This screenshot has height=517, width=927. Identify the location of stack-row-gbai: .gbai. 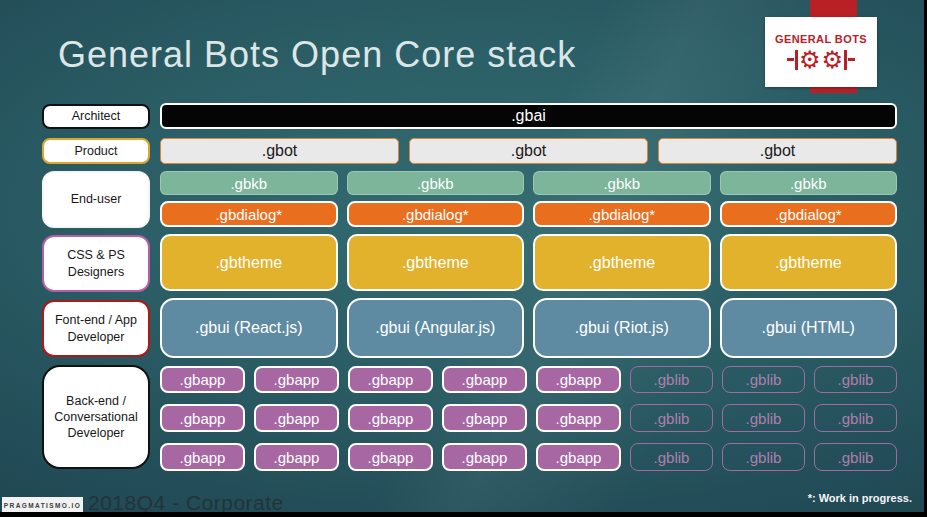
(528, 116).